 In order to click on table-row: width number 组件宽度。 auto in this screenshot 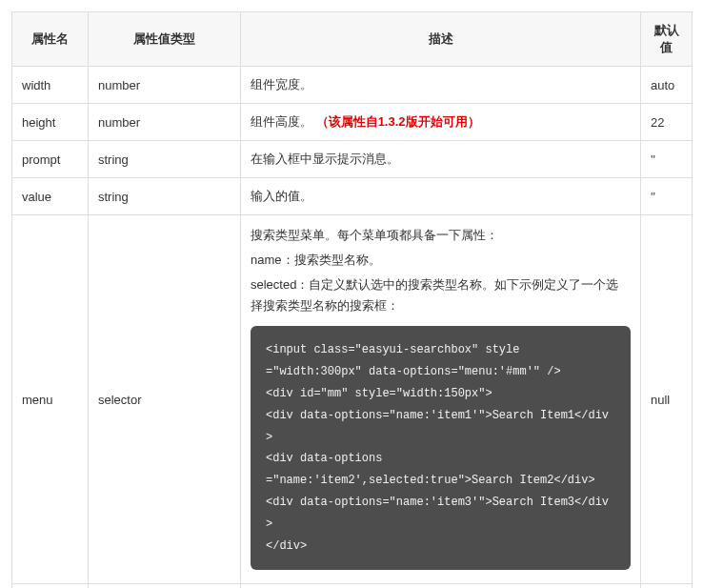, I will do `click(352, 86)`.